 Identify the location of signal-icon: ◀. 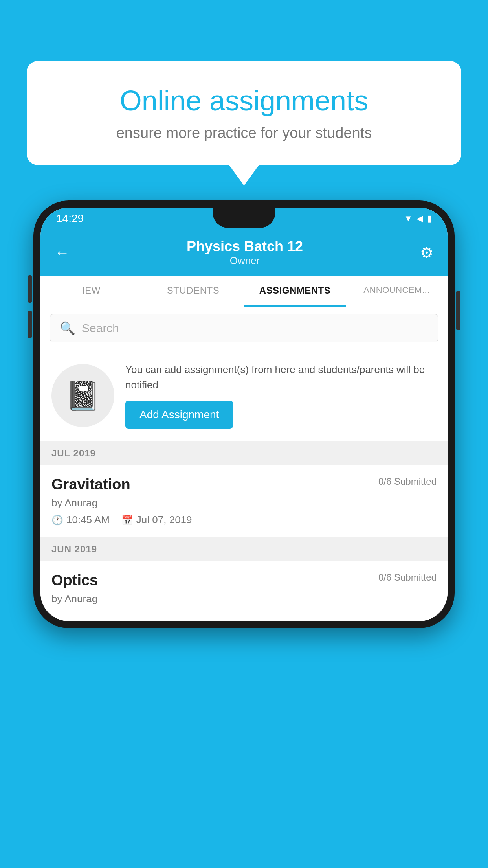
(420, 219).